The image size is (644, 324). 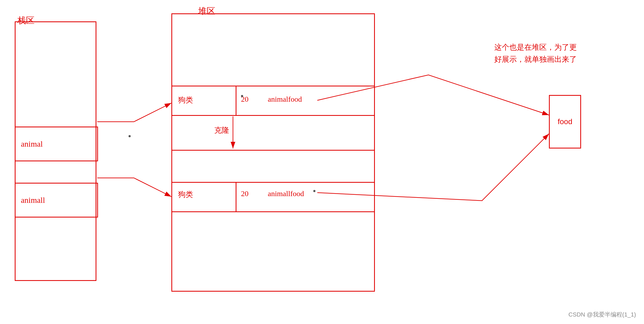 I want to click on heap-animal1-food: animallfood, so click(x=286, y=194).